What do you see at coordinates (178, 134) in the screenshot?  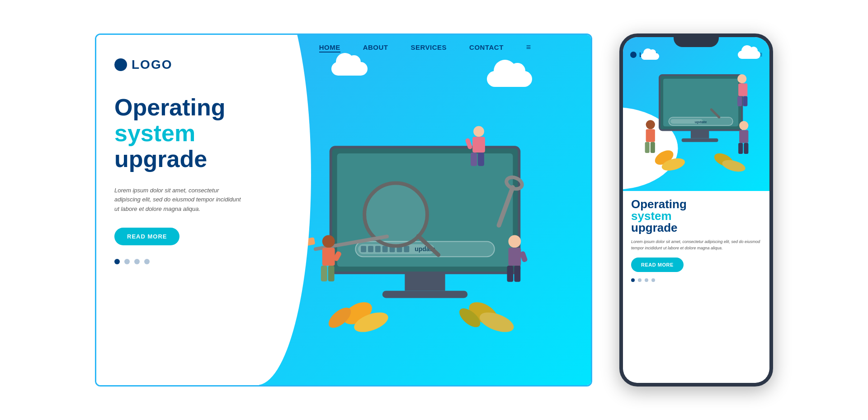 I see `desktop-headline: Operating system upgrade` at bounding box center [178, 134].